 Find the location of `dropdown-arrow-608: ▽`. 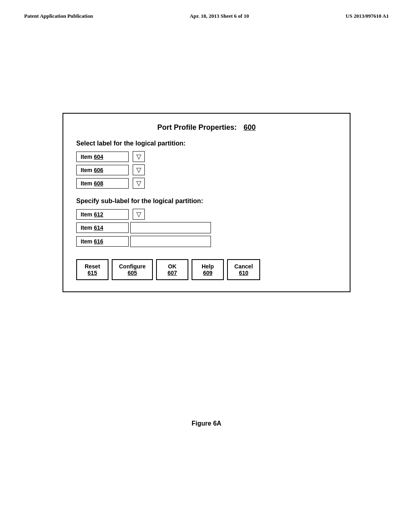

dropdown-arrow-608: ▽ is located at coordinates (139, 183).